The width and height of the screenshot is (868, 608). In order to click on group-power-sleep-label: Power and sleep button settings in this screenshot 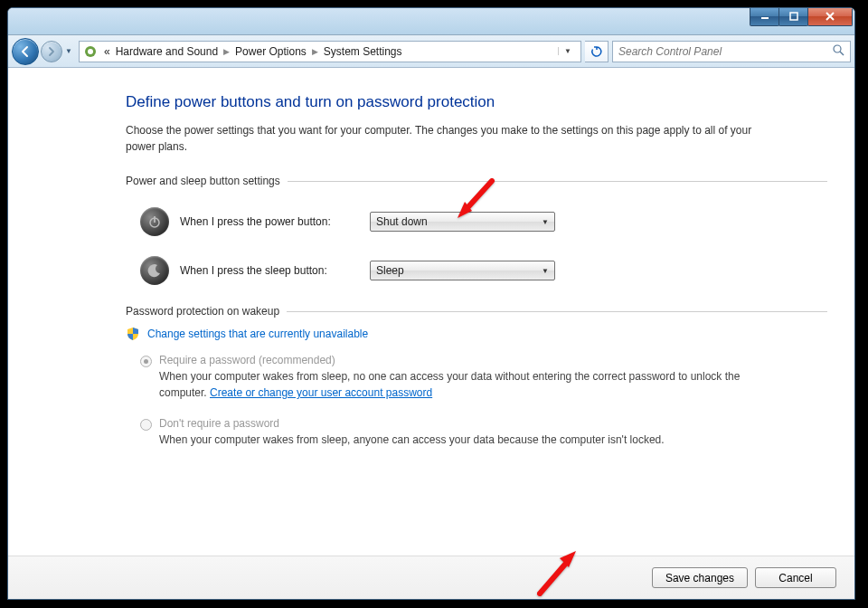, I will do `click(476, 181)`.